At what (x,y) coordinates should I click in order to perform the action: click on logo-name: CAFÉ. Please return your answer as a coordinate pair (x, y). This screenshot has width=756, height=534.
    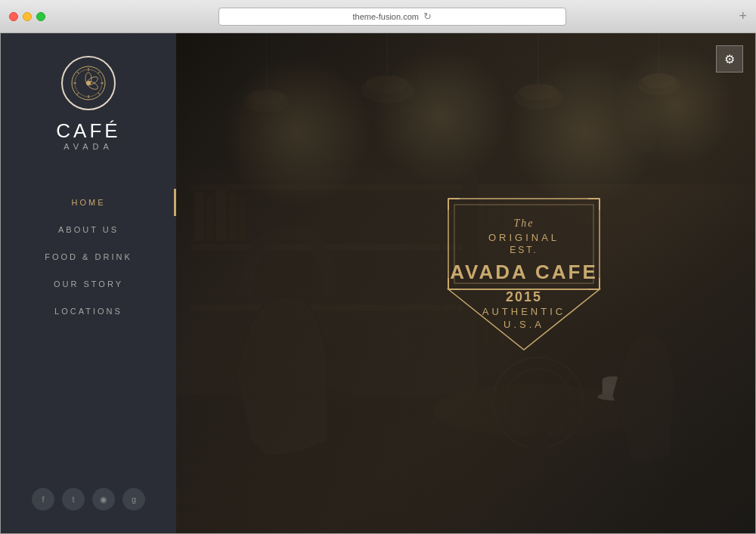
    Looking at the image, I should click on (88, 131).